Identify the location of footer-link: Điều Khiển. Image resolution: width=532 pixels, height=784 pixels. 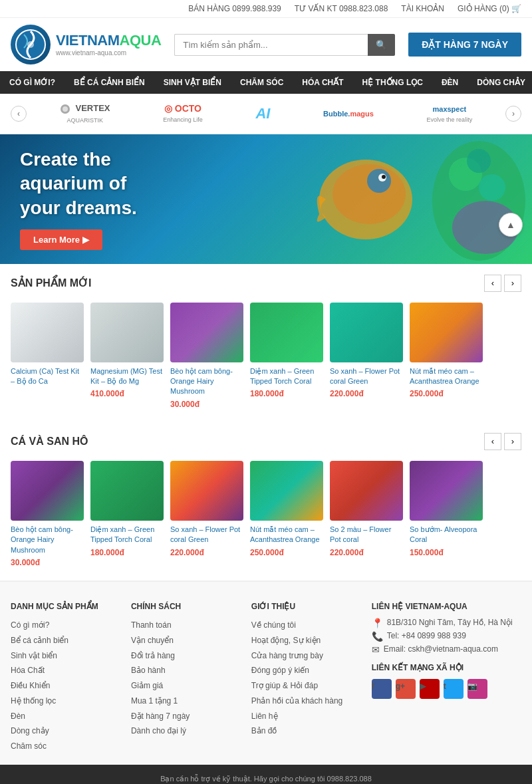
(64, 686).